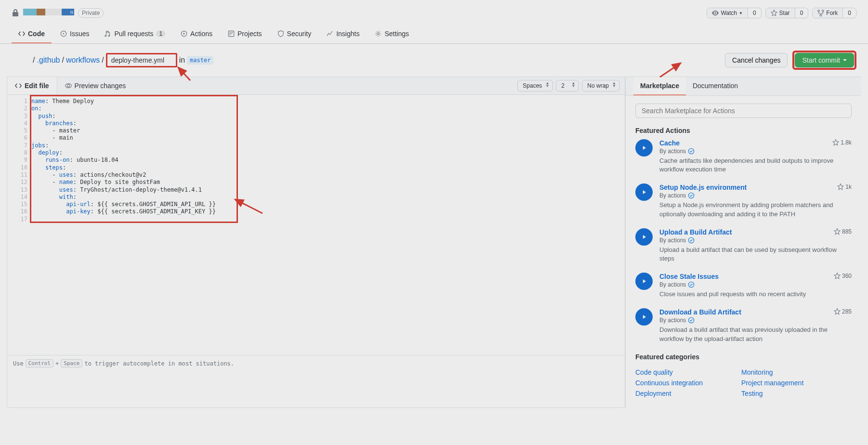 The width and height of the screenshot is (868, 445). I want to click on category-link: Project management, so click(773, 383).